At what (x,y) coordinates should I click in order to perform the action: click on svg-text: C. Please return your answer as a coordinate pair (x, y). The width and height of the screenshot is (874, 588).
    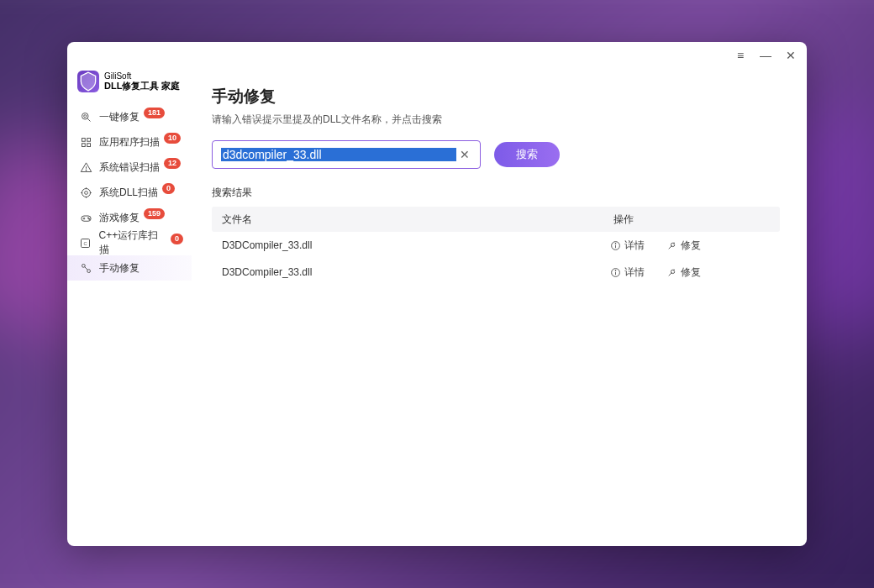
    Looking at the image, I should click on (86, 244).